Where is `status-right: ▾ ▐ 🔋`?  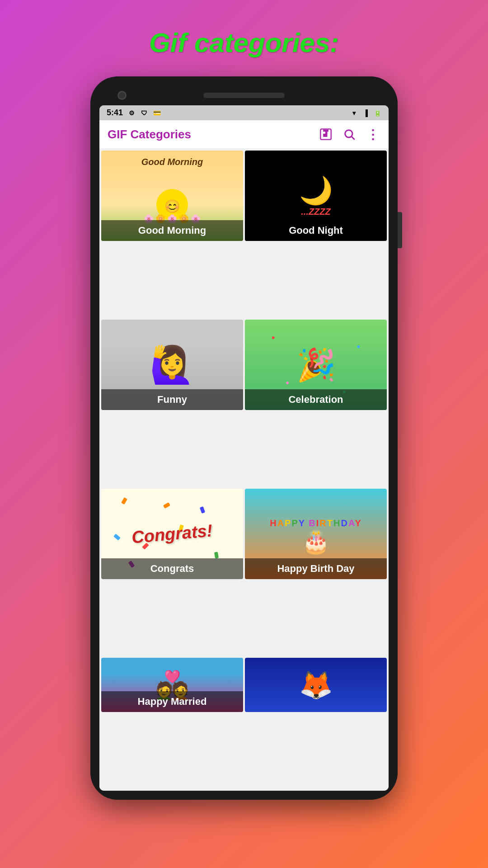
status-right: ▾ ▐ 🔋 is located at coordinates (366, 113).